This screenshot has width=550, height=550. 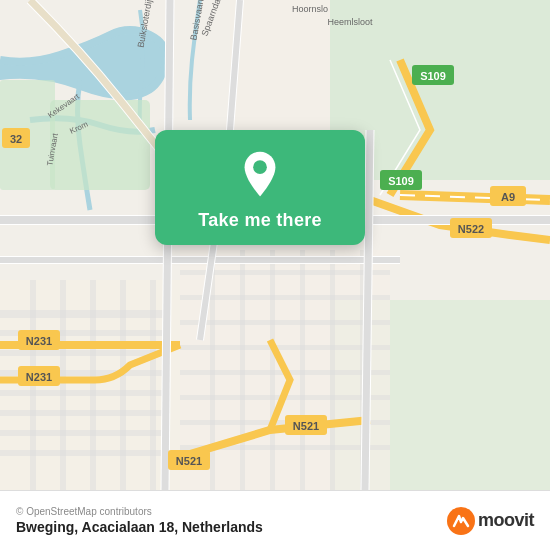 I want to click on svg-text: N522, so click(x=471, y=229).